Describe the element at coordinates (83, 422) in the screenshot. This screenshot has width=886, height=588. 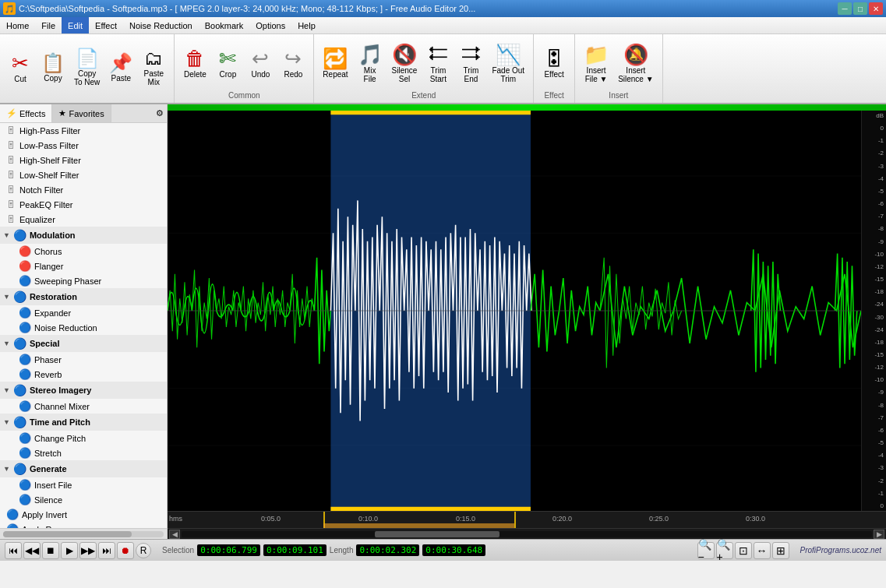
I see `sidebar-group-time-and-pitch: ▼ 🔵 Time and Pitch` at that location.